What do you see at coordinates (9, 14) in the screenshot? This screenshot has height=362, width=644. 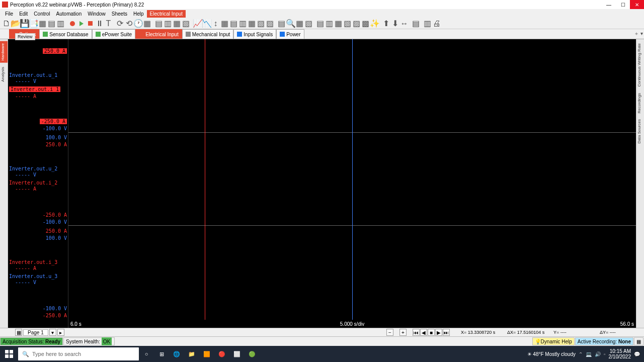 I see `menu-file: File` at bounding box center [9, 14].